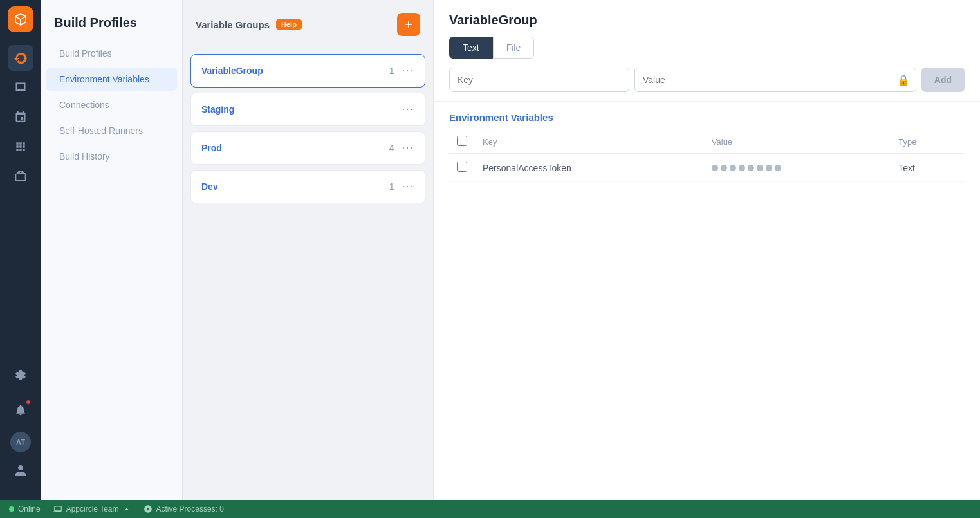 Image resolution: width=980 pixels, height=518 pixels. I want to click on add-variable-group-button, so click(409, 24).